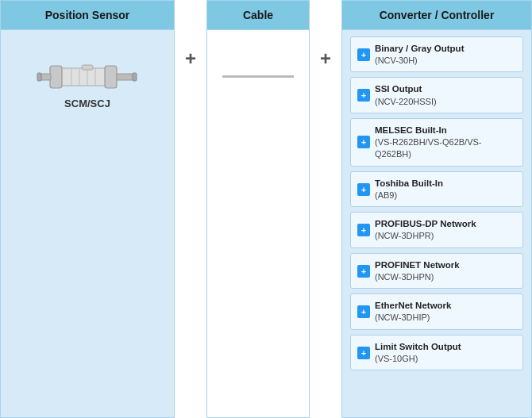  Describe the element at coordinates (437, 95) in the screenshot. I see `converter-item-1: +SSI Output(NCV-220HSSI)` at that location.